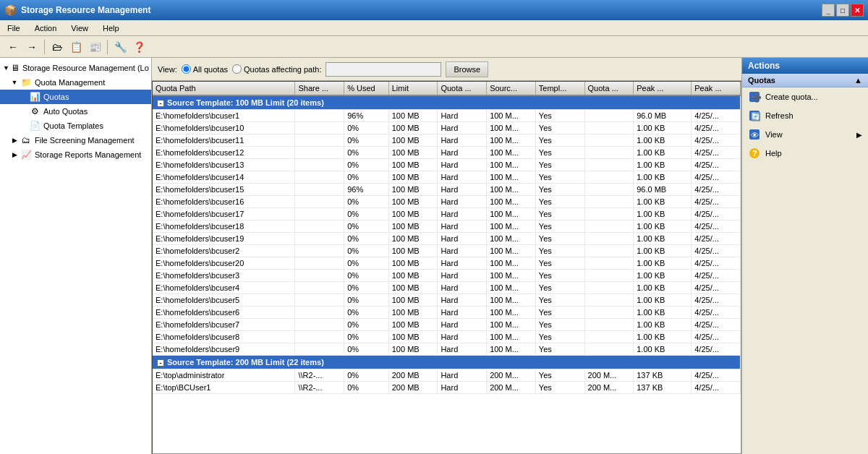 The image size is (868, 454). What do you see at coordinates (447, 263) in the screenshot?
I see `table-row: E:\homefolders\bcuser200%100 MBHard100 M…` at bounding box center [447, 263].